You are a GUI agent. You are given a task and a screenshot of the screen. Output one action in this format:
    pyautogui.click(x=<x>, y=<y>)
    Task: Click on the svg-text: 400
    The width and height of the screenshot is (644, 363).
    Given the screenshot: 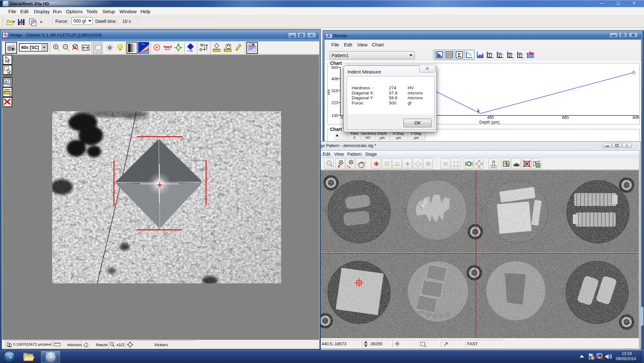 What is the action you would take?
    pyautogui.click(x=491, y=118)
    